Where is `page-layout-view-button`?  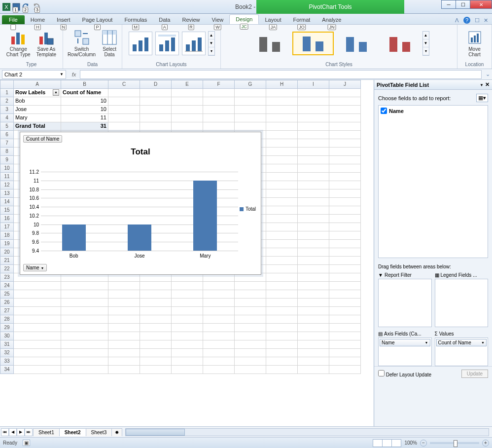 page-layout-view-button is located at coordinates (387, 443).